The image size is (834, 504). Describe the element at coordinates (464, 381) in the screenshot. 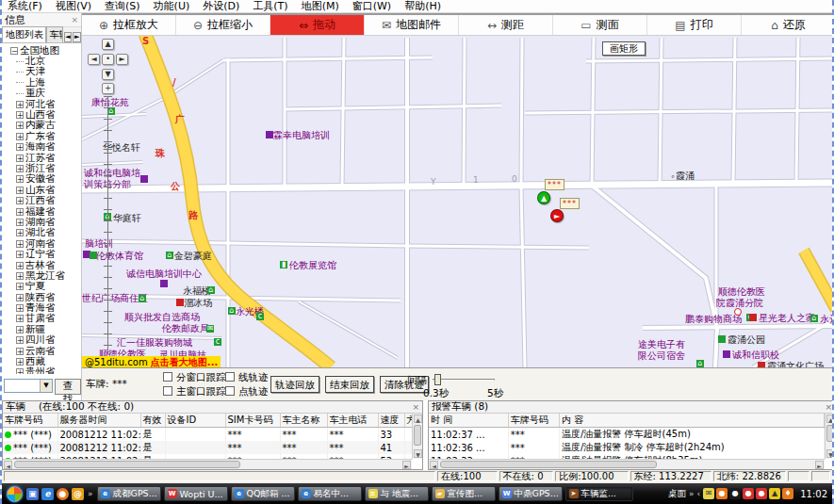

I see `interval-slider` at that location.